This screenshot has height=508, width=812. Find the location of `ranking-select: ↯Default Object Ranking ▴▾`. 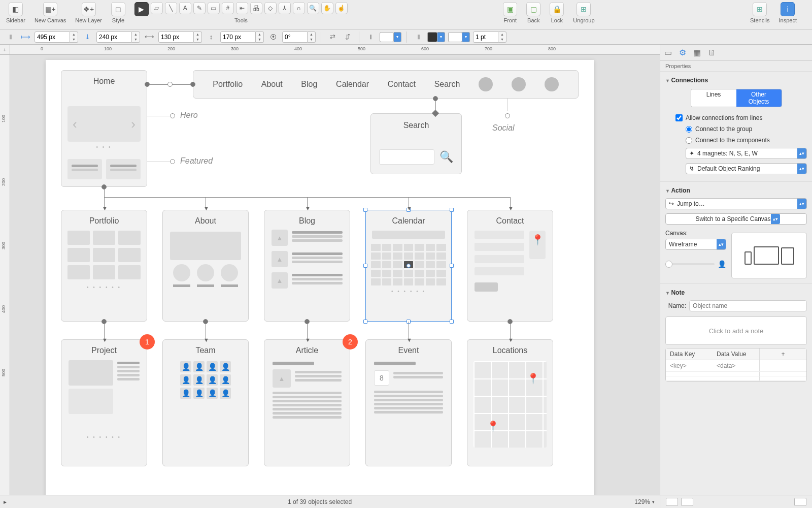

ranking-select: ↯Default Object Ranking ▴▾ is located at coordinates (746, 169).